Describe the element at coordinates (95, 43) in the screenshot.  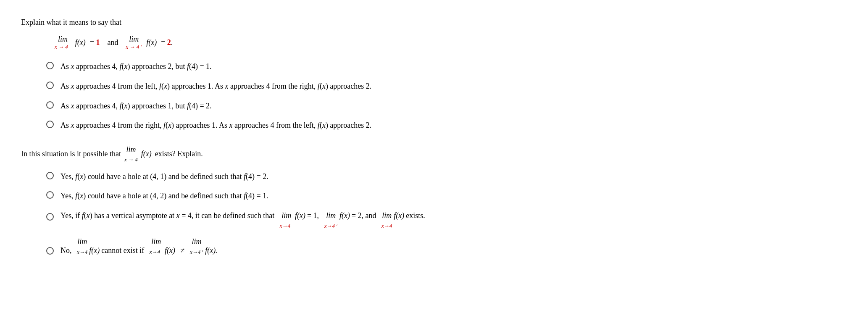
I see `limit1-eq: = 1` at that location.